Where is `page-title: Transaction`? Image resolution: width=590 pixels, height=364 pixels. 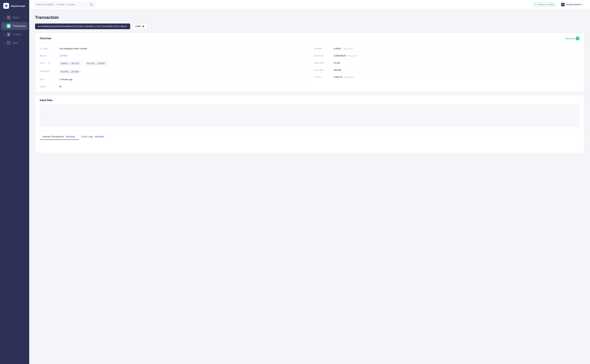
page-title: Transaction is located at coordinates (310, 17).